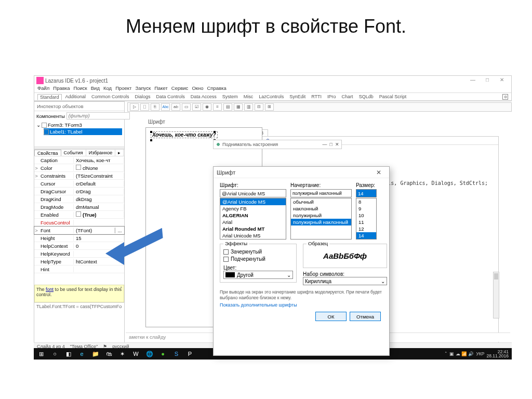  Describe the element at coordinates (157, 122) in the screenshot. I see `module-tab: Шрифт` at that location.